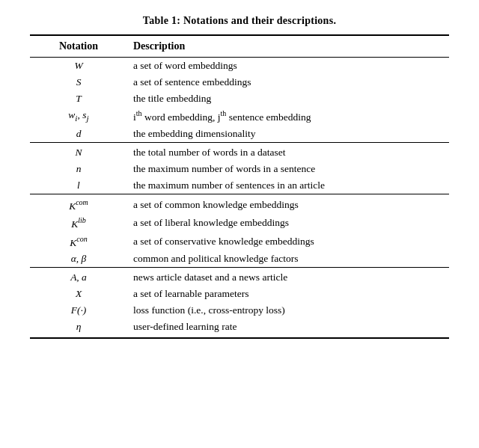 Image resolution: width=479 pixels, height=448 pixels. I want to click on col-header-description: Description, so click(288, 46).